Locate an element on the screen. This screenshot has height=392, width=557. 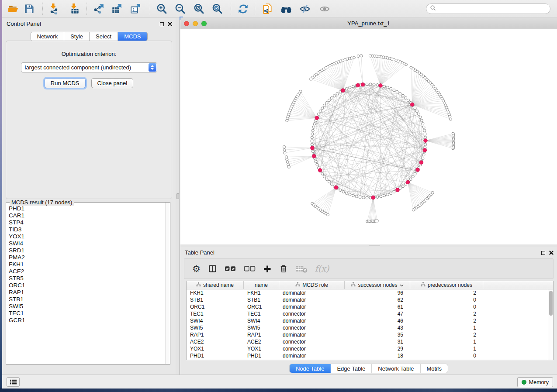
column-header-predecessor-nodes: predecessor nodes is located at coordinates (446, 285).